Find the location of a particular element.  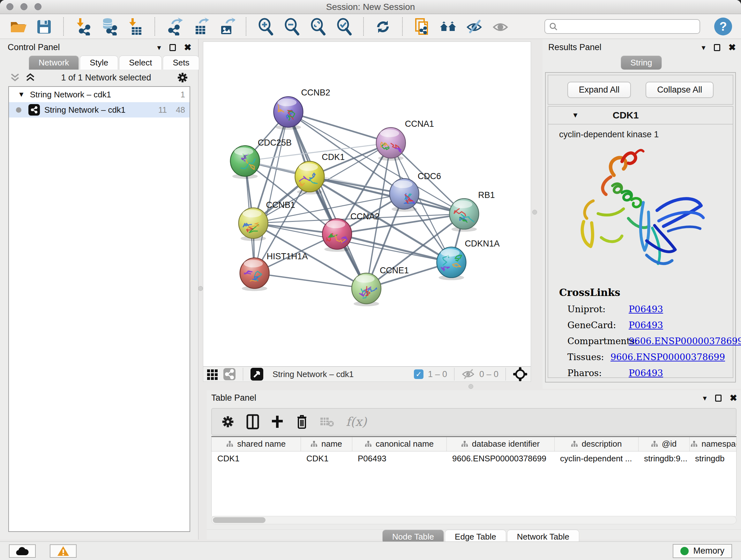

zoom-fit-icon is located at coordinates (318, 26).